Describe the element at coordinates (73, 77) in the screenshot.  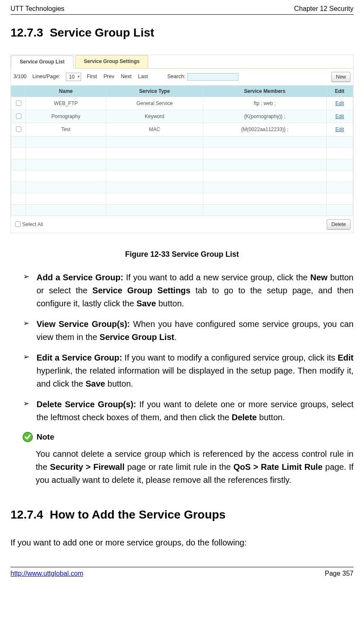
I see `lines-per-page-select: 10` at that location.